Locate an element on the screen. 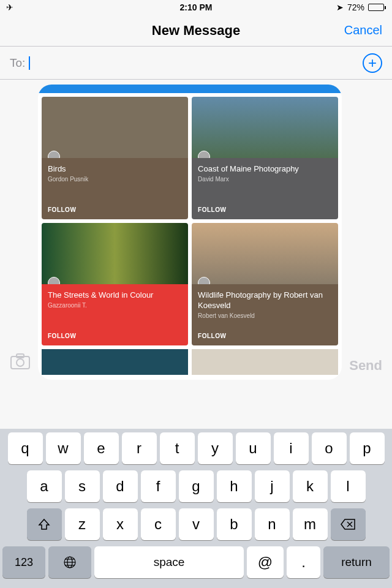 The width and height of the screenshot is (392, 588). key-row-2: asdfghjkl is located at coordinates (196, 486).